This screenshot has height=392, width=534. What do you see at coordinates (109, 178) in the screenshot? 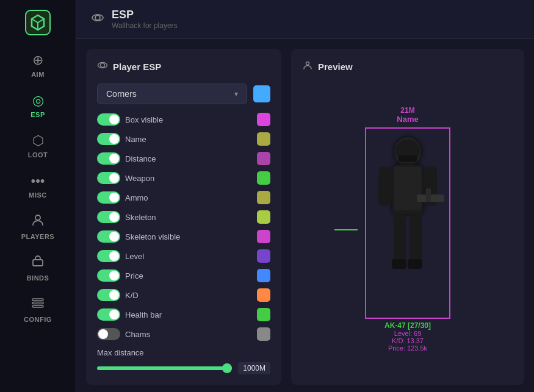
I see `toggle-weapon` at bounding box center [109, 178].